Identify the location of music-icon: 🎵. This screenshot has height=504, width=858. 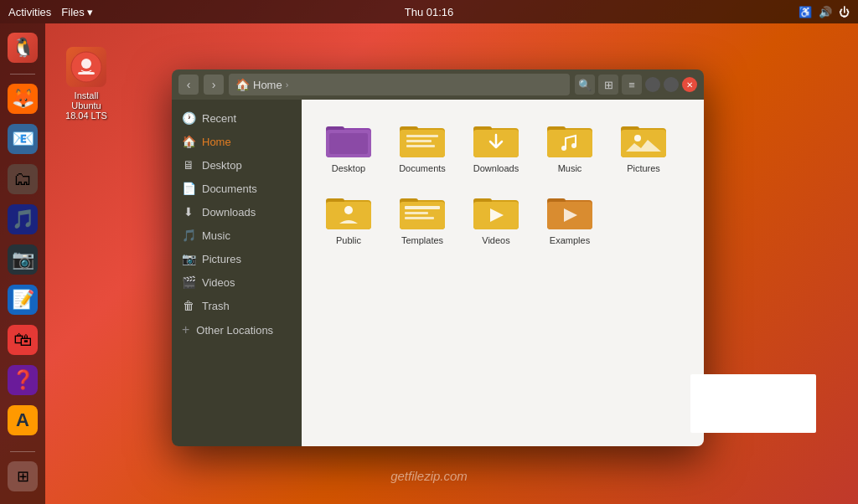
(189, 235).